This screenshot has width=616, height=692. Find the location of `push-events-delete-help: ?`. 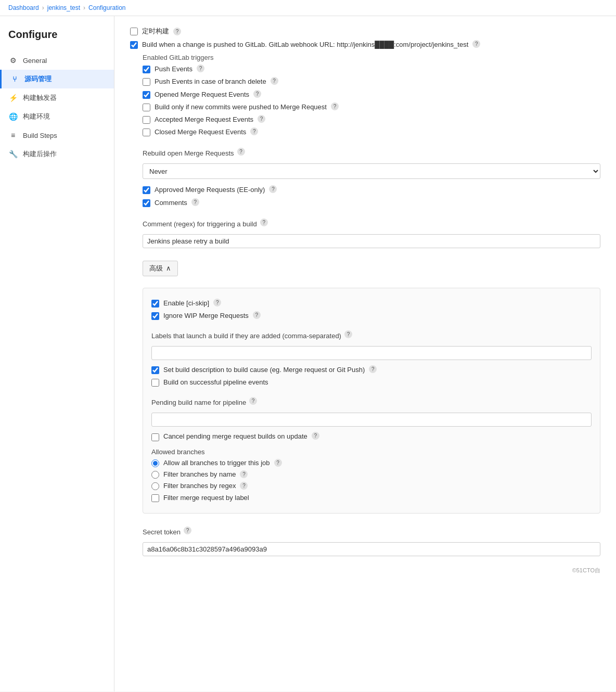

push-events-delete-help: ? is located at coordinates (275, 81).